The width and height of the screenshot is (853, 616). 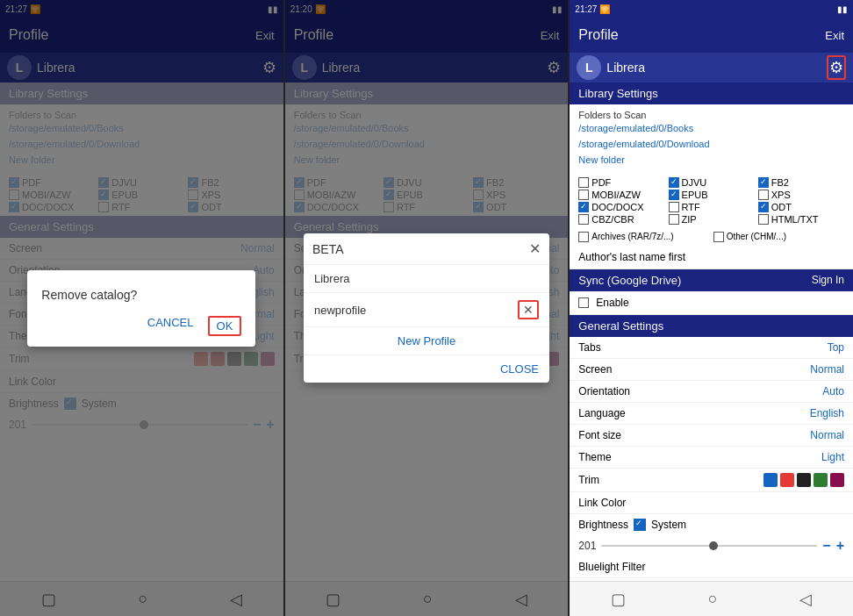 I want to click on link-color-row-3: Link Color, so click(x=711, y=504).